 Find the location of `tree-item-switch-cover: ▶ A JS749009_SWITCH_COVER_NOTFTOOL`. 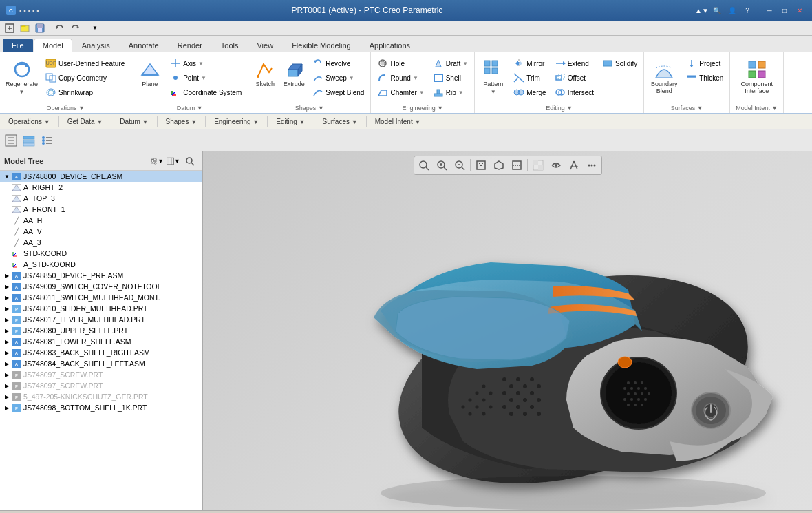

tree-item-switch-cover: ▶ A JS749009_SWITCH_COVER_NOTFTOOL is located at coordinates (100, 286).